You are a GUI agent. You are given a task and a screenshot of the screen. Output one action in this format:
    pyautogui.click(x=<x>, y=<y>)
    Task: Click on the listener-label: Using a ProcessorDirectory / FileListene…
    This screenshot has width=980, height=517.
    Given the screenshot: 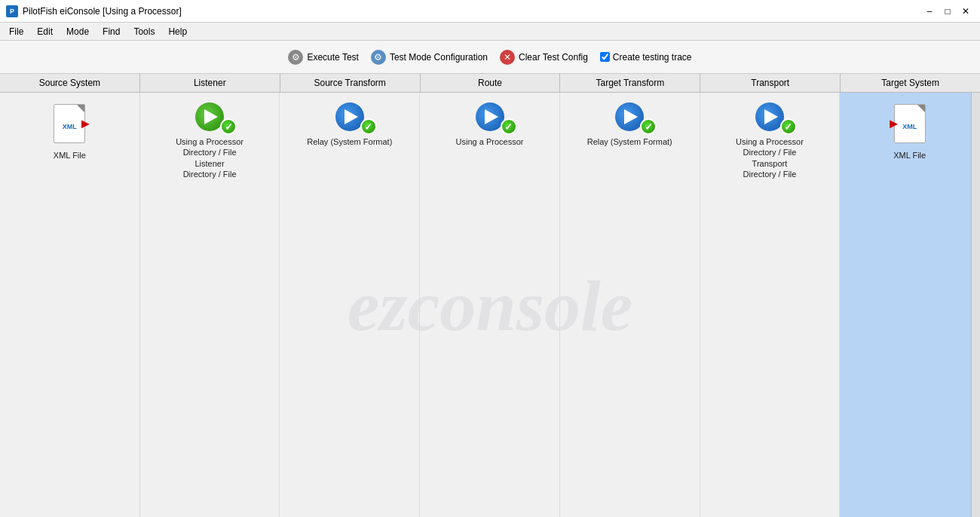 What is the action you would take?
    pyautogui.click(x=210, y=158)
    